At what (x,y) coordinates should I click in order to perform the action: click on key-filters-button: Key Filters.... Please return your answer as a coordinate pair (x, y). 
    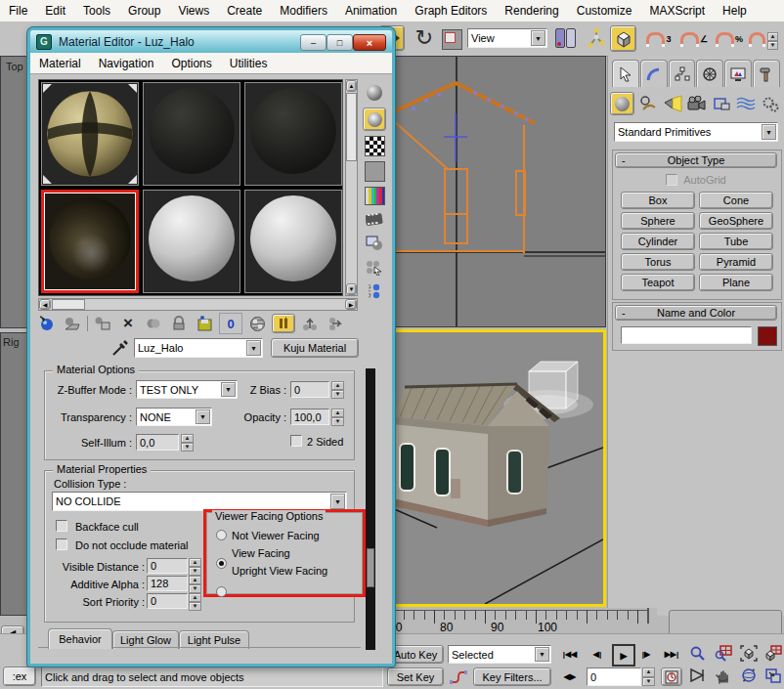
    Looking at the image, I should click on (512, 676).